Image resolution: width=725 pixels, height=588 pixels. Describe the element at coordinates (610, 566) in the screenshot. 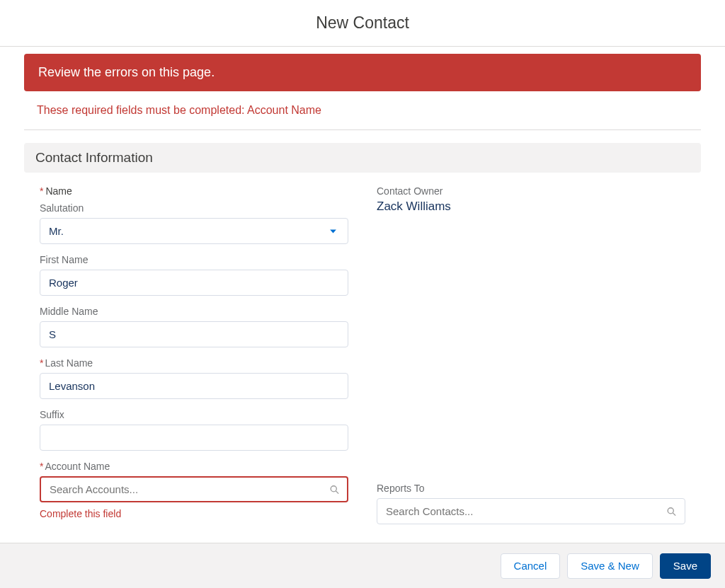

I see `save-and-new-button: Save & New` at that location.